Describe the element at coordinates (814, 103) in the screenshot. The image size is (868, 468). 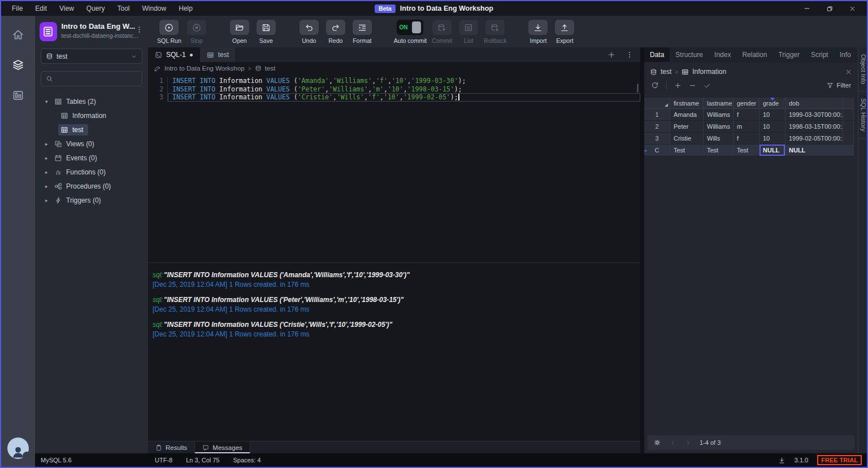
I see `column-header-dob: dob` at that location.